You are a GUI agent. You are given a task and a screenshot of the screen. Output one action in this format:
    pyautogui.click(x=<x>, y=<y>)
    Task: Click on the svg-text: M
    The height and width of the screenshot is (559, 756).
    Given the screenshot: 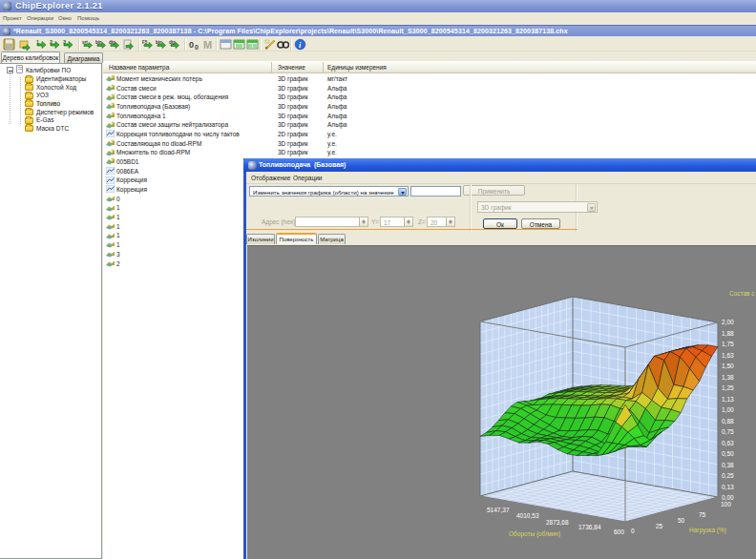 What is the action you would take?
    pyautogui.click(x=208, y=45)
    